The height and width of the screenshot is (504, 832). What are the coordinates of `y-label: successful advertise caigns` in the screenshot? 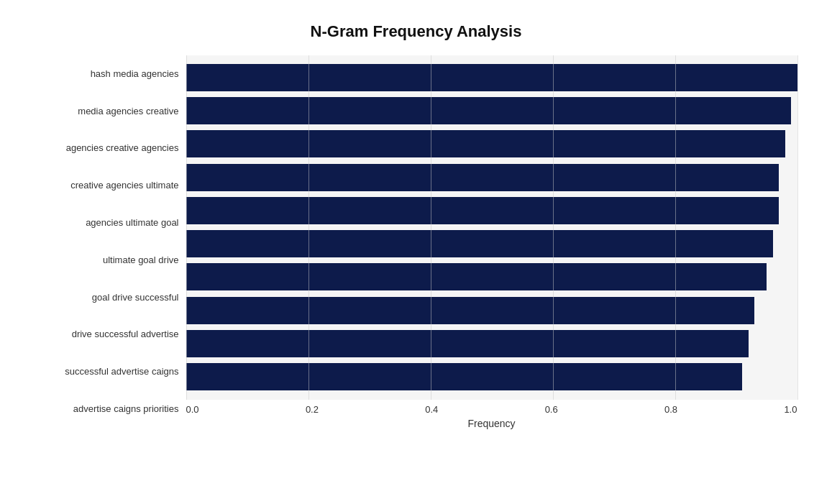 It's located at (122, 371).